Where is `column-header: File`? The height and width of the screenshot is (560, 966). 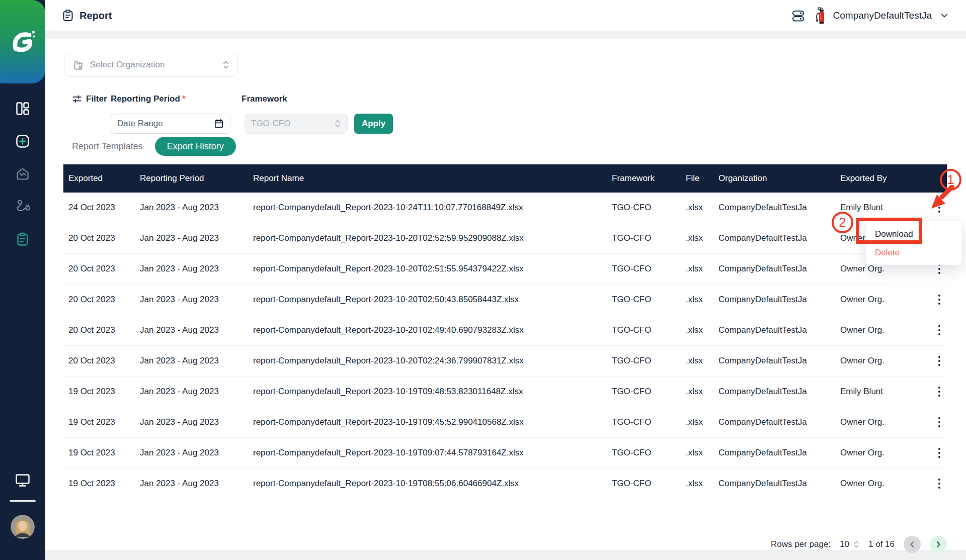
column-header: File is located at coordinates (702, 178).